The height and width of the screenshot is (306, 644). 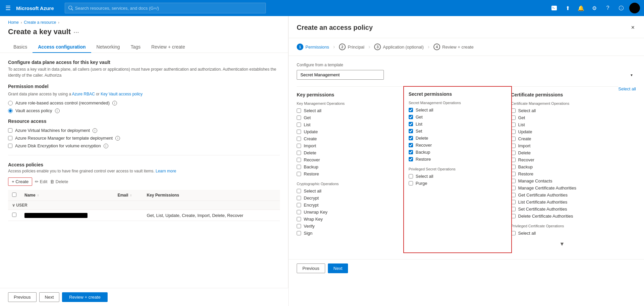 I want to click on key-delete-checkbox, so click(x=299, y=153).